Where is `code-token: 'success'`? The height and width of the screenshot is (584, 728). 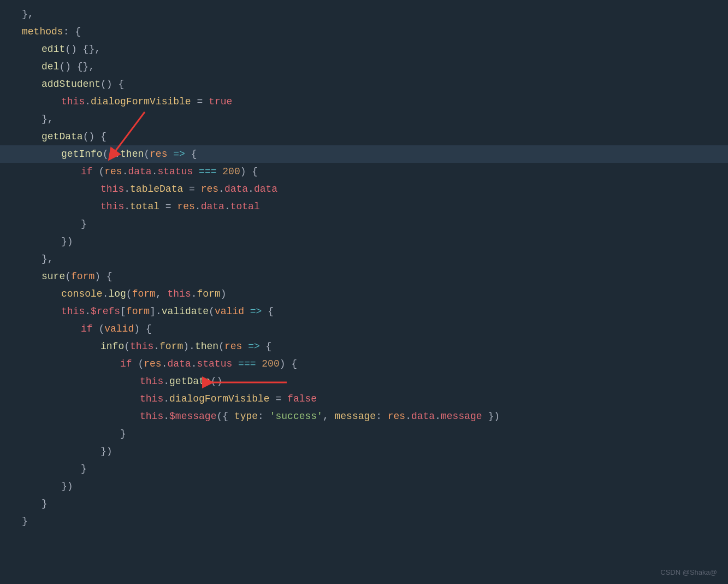 code-token: 'success' is located at coordinates (296, 416).